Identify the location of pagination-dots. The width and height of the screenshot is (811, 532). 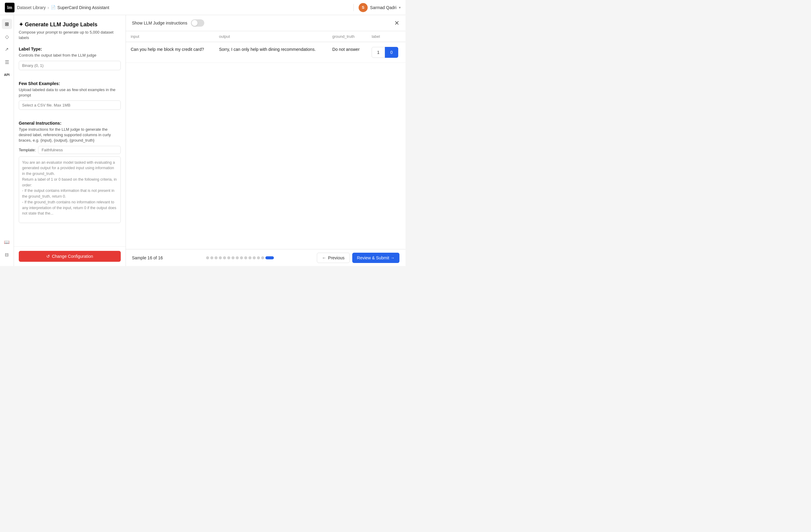
(240, 258).